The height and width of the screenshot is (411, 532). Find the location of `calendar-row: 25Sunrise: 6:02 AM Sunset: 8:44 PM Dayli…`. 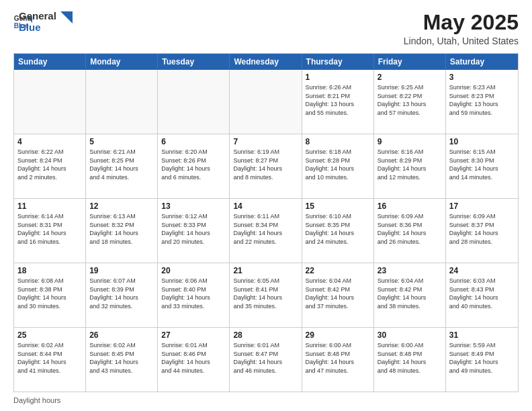

calendar-row: 25Sunrise: 6:02 AM Sunset: 8:44 PM Dayli… is located at coordinates (266, 359).